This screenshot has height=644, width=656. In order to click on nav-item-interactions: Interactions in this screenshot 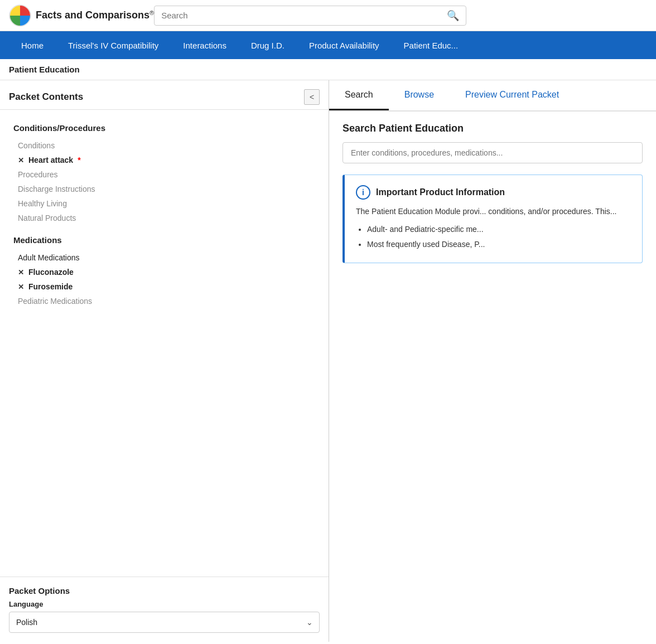, I will do `click(205, 45)`.